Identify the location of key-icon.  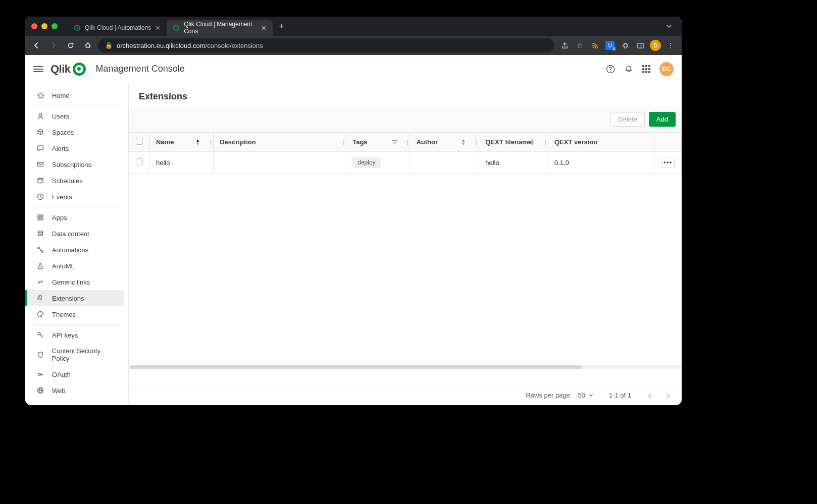
(40, 335).